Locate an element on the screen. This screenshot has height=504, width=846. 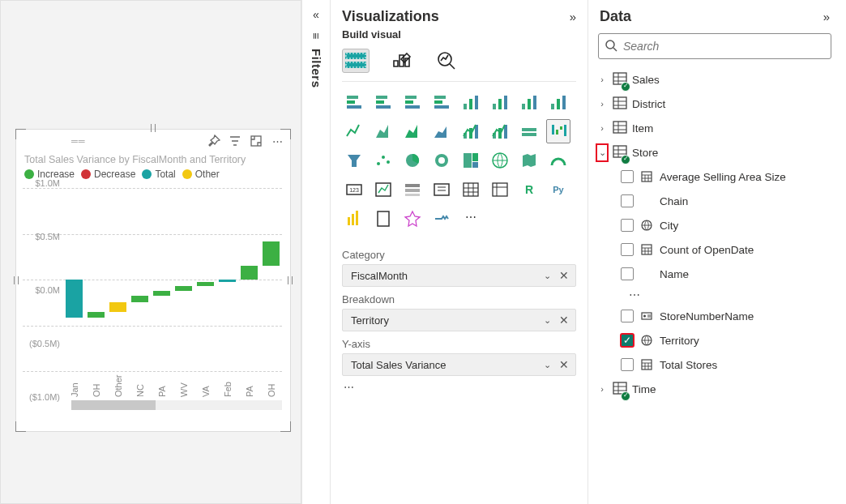
viz-type-mrow is located at coordinates (412, 190).